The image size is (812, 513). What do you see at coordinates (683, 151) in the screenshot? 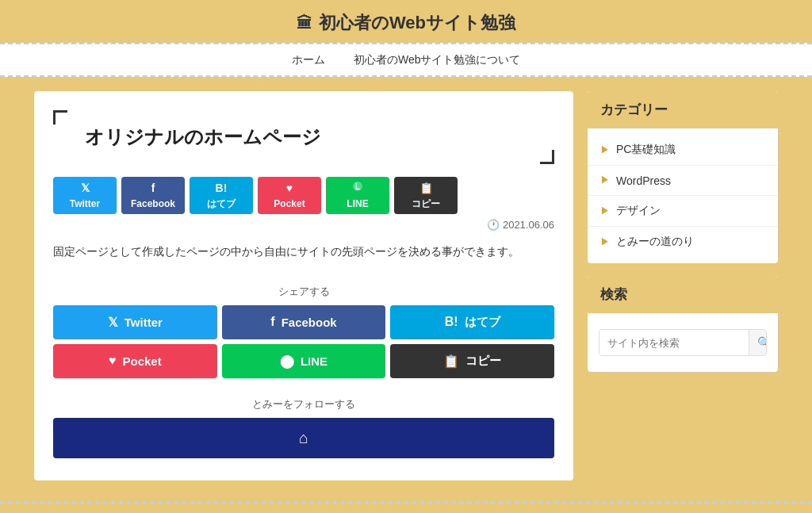
I see `category-item-pc: ▶ PC基礎知識` at bounding box center [683, 151].